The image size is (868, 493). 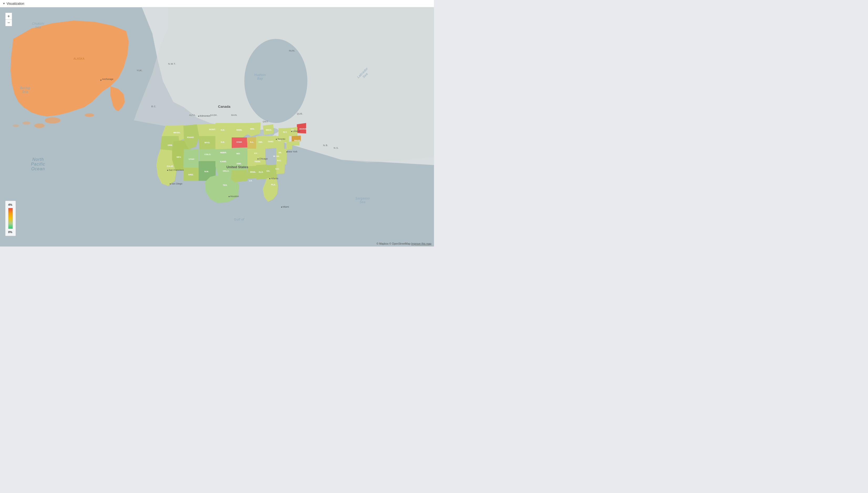 I want to click on openstreetmap-attribution: © OpenStreetMap, so click(x=400, y=244).